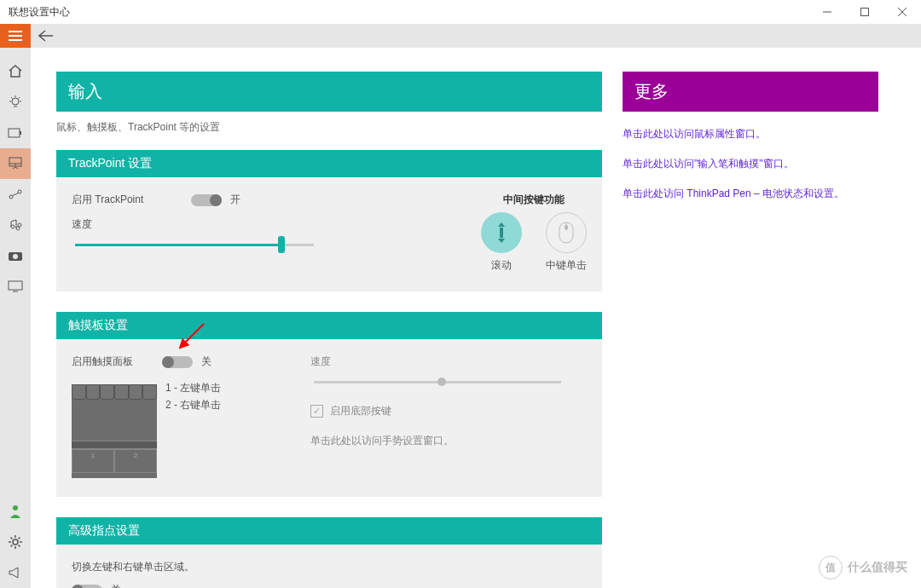 The image size is (921, 588). I want to click on aside-title: 更多, so click(750, 92).